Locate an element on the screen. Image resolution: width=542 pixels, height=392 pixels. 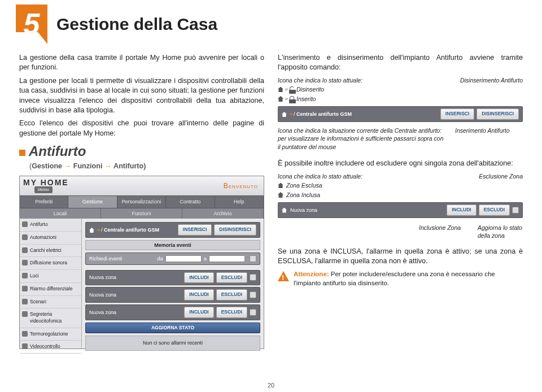
bc-funzioni: Funzioni is located at coordinates (88, 166).